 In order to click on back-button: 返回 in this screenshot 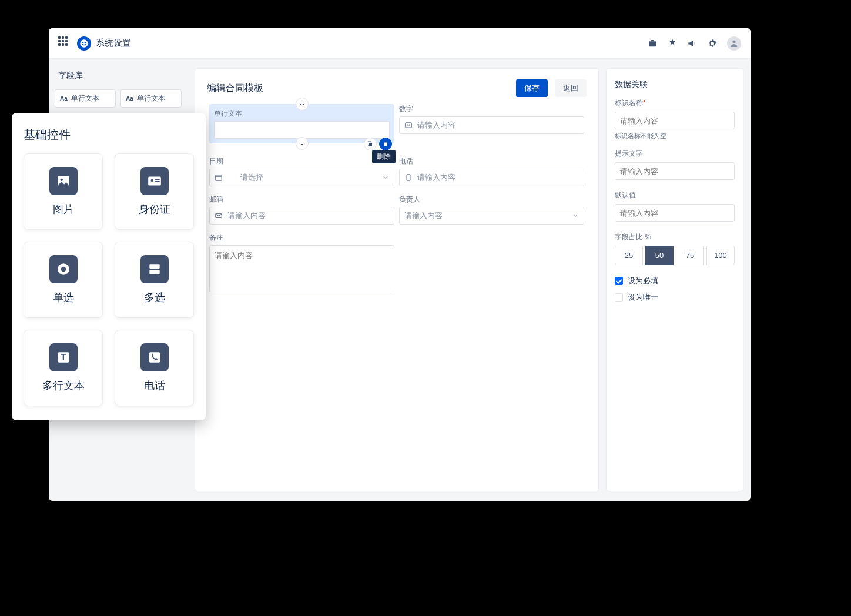, I will do `click(571, 88)`.